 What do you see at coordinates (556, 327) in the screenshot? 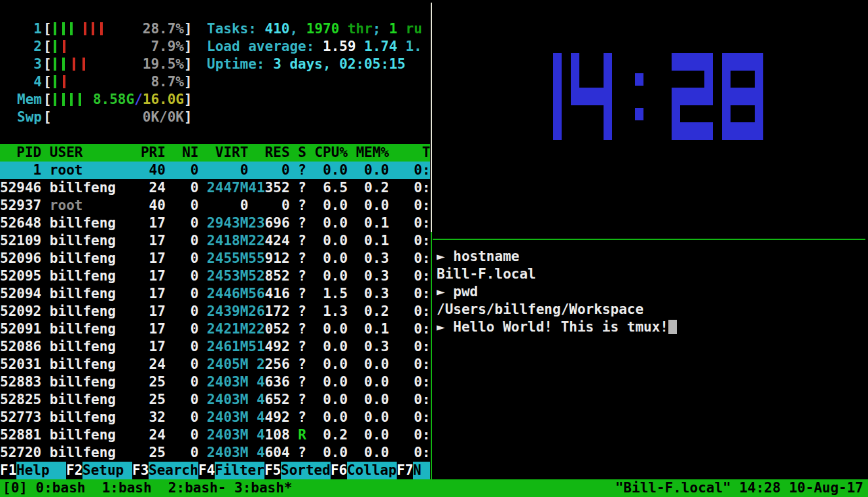
I see `shell-command-line: ► Hello World! This is tmux!` at bounding box center [556, 327].